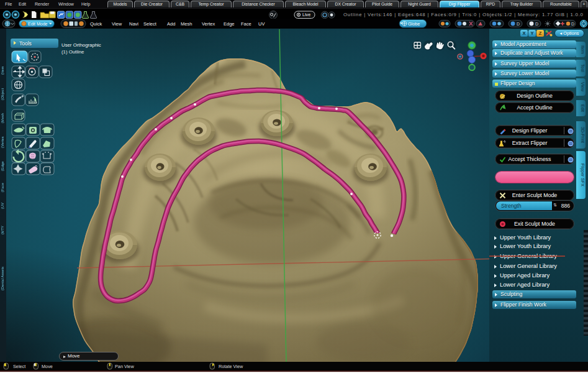 This screenshot has width=588, height=373. What do you see at coordinates (117, 24) in the screenshot?
I see `svg-text: View` at bounding box center [117, 24].